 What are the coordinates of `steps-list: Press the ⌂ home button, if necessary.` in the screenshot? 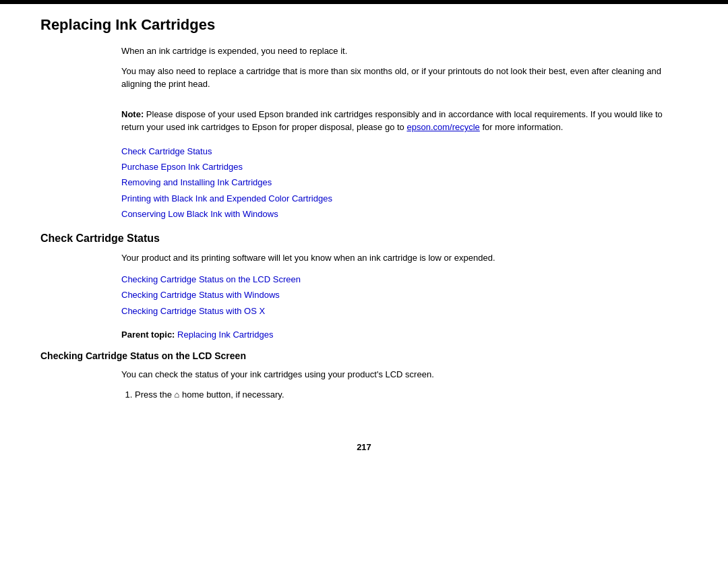 It's located at (411, 395).